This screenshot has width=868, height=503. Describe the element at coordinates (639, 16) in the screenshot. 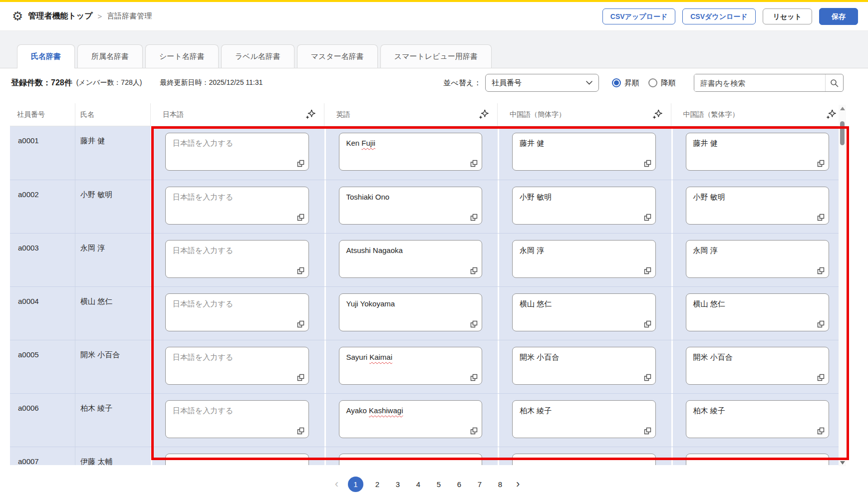

I see `csv-upload-button: CSVアップロード` at that location.